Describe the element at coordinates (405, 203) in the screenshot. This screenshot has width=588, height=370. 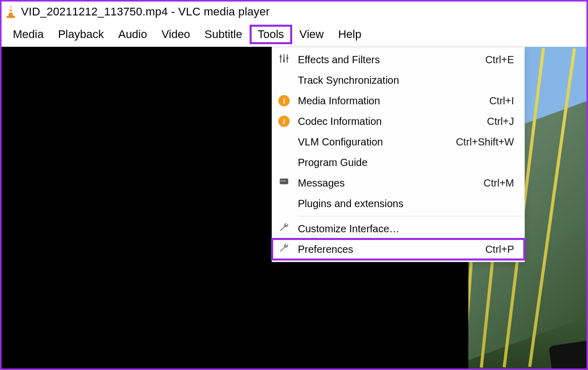
I see `menu-item-label: Plugins and extensions` at that location.